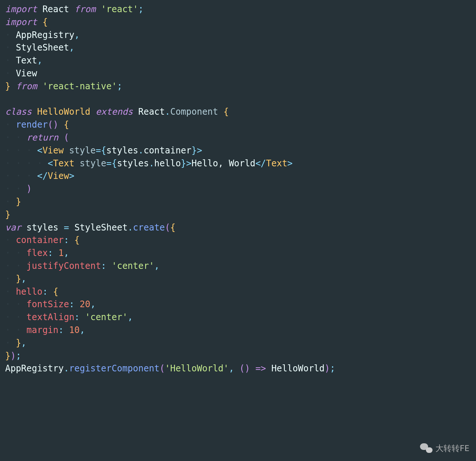  What do you see at coordinates (37, 253) in the screenshot?
I see `prop-key: flex` at bounding box center [37, 253].